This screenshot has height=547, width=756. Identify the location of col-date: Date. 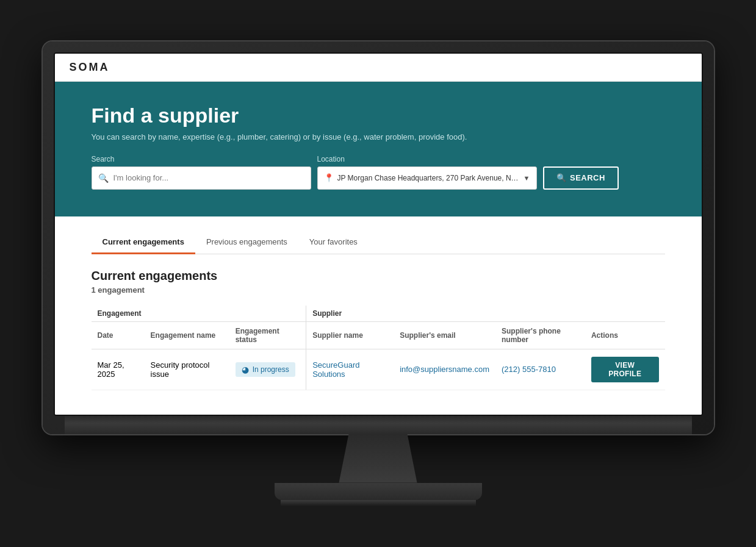
(118, 335).